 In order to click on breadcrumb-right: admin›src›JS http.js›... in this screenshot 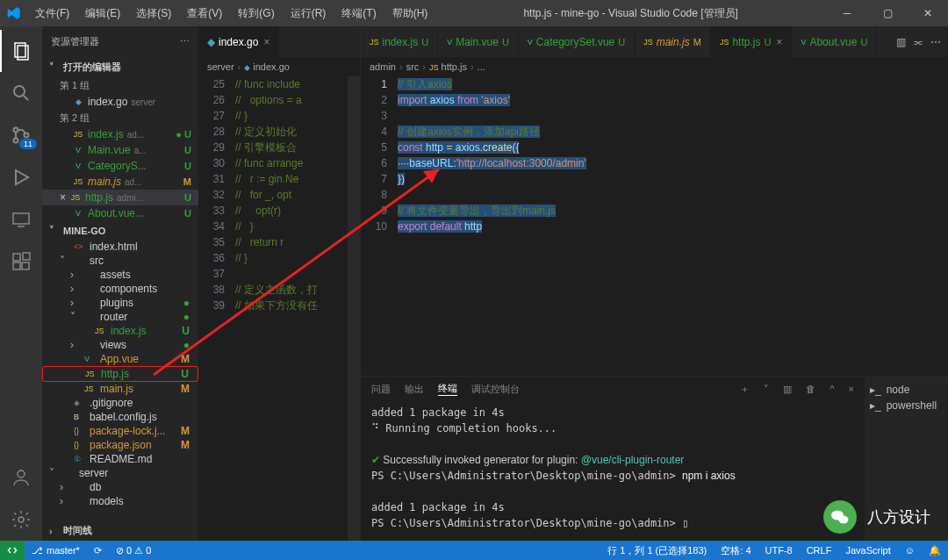, I will do `click(655, 67)`.